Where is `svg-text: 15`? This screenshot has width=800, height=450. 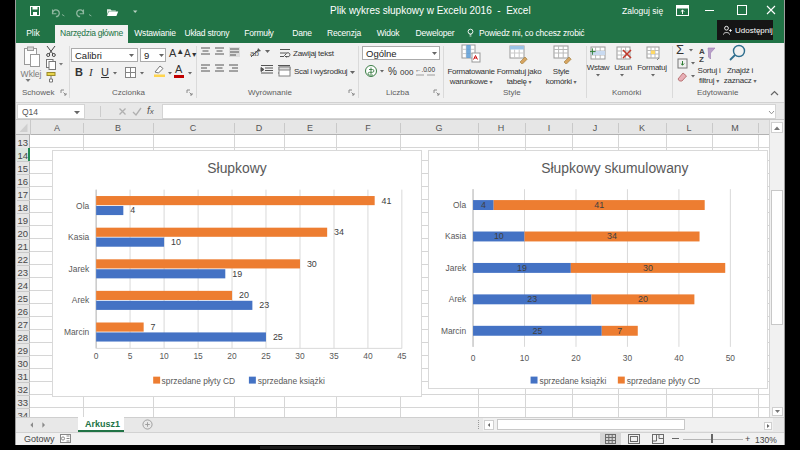
svg-text: 15 is located at coordinates (198, 356).